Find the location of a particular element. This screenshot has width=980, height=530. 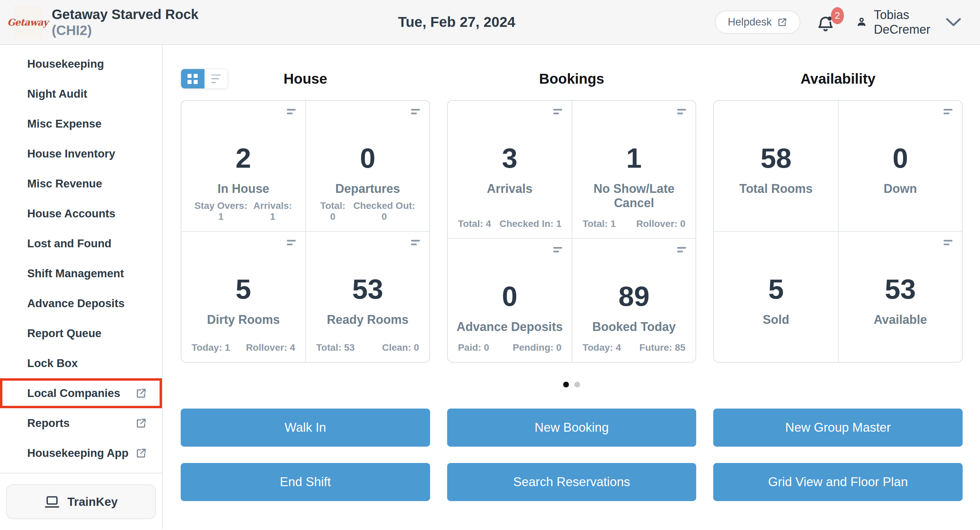

helpdesk-button: Helpdesk is located at coordinates (758, 22).